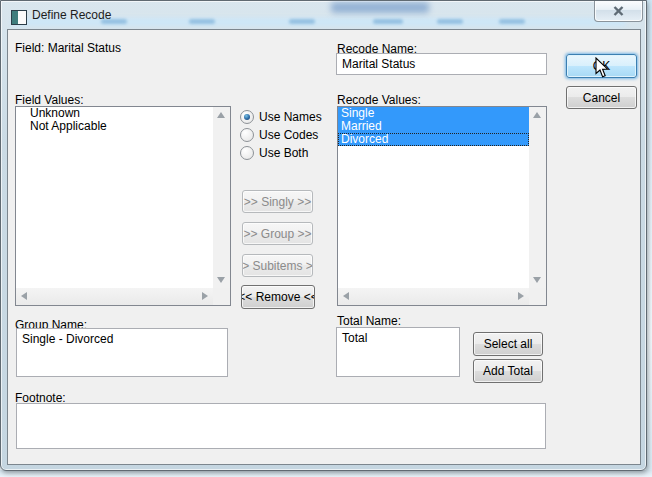 The image size is (652, 477). I want to click on close-button, so click(618, 12).